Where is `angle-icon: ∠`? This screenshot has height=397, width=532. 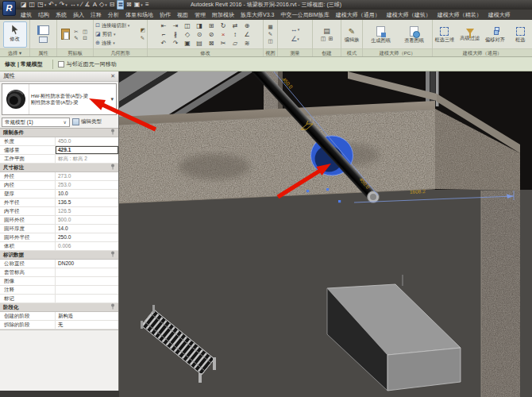
angle-icon: ∠ is located at coordinates (248, 35).